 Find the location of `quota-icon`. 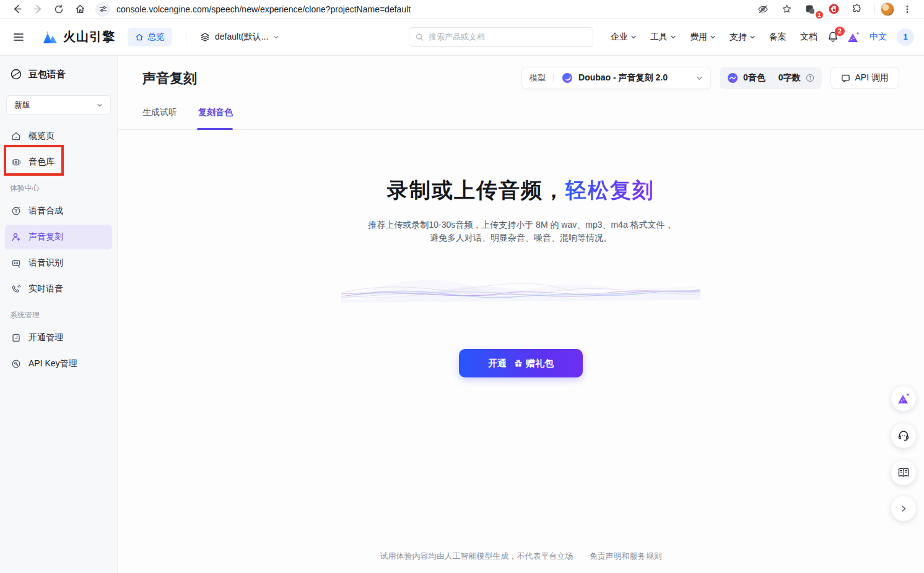

quota-icon is located at coordinates (733, 78).